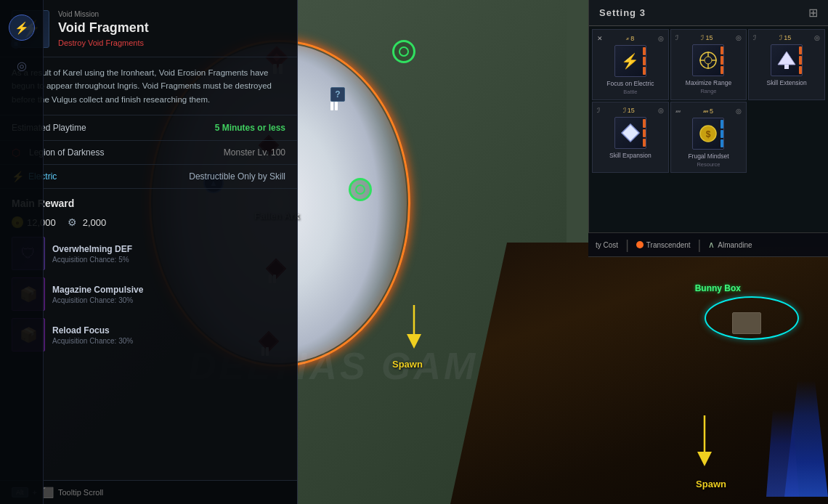 Image resolution: width=828 pixels, height=504 pixels. I want to click on reward-item-chance-2: Acquisition Chance: 30%, so click(93, 341).